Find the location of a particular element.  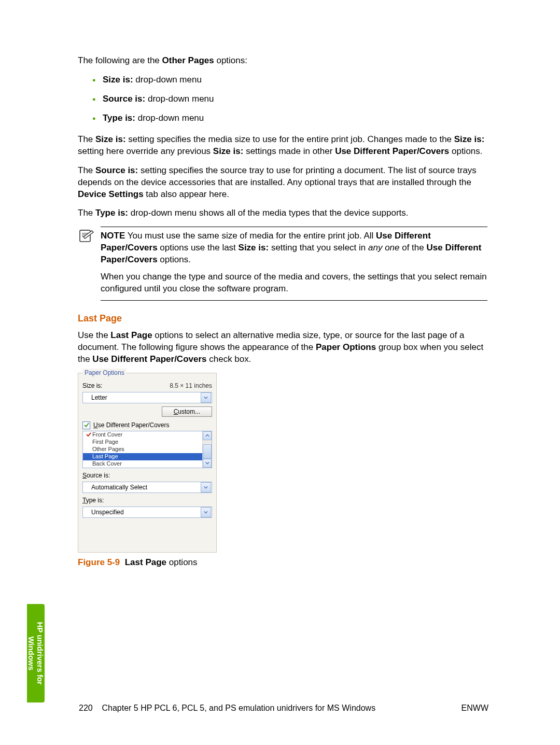

type-dropdown: Unspecified is located at coordinates (147, 512).